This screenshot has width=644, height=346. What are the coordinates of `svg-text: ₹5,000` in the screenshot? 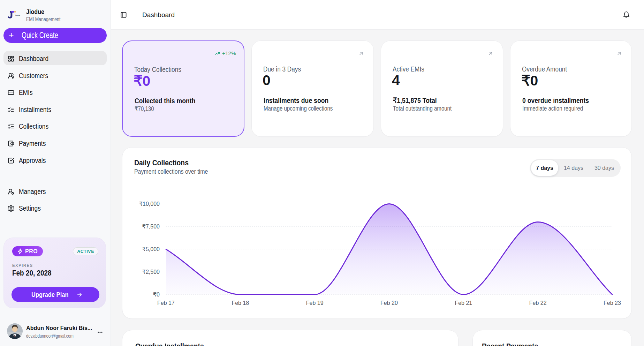 It's located at (151, 249).